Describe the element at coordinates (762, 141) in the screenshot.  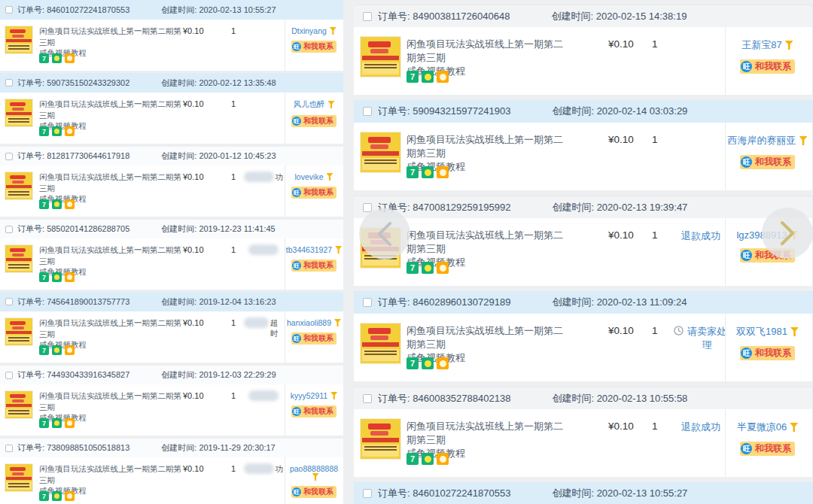
I see `buyer-name-link: 西海岸的赛丽亚` at that location.